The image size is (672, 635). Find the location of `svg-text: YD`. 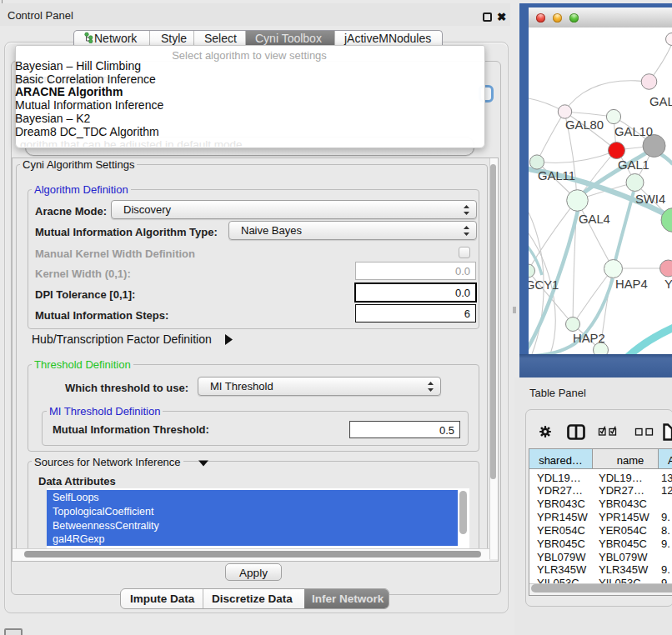

svg-text: YD is located at coordinates (669, 284).